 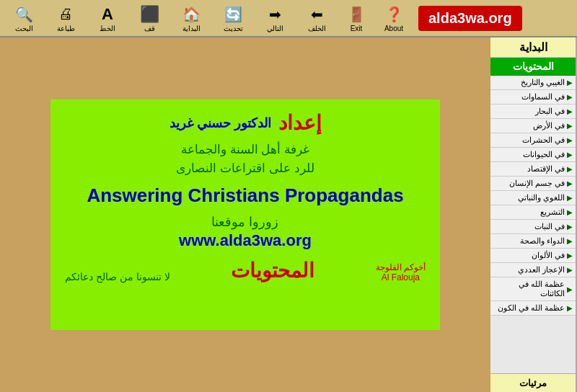 I want to click on sidebar-item-3: ▶ في الأرض, so click(x=533, y=126).